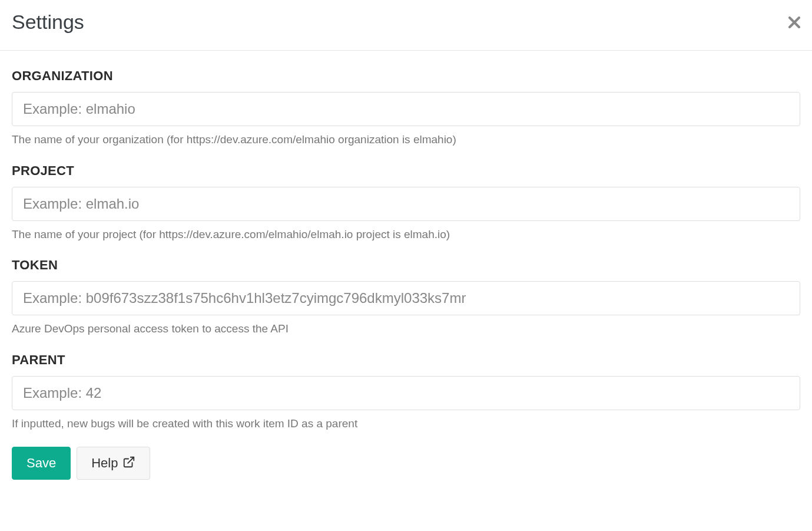 The height and width of the screenshot is (531, 812). What do you see at coordinates (794, 22) in the screenshot?
I see `close-icon` at bounding box center [794, 22].